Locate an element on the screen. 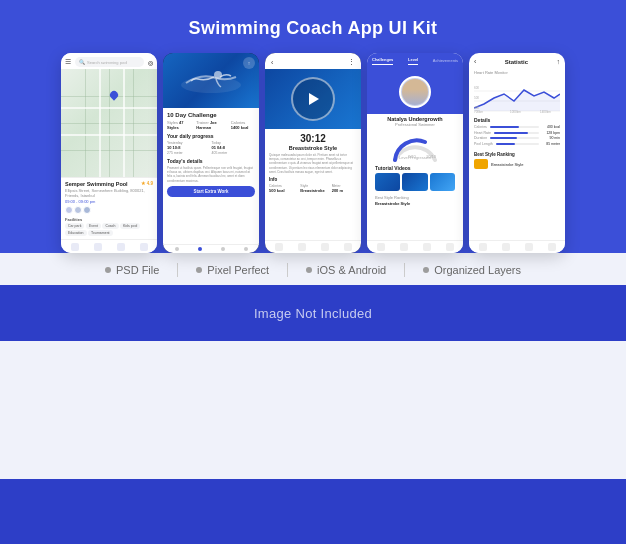 Image resolution: width=626 pixels, height=544 pixels. nav-icon-map is located at coordinates (121, 247).